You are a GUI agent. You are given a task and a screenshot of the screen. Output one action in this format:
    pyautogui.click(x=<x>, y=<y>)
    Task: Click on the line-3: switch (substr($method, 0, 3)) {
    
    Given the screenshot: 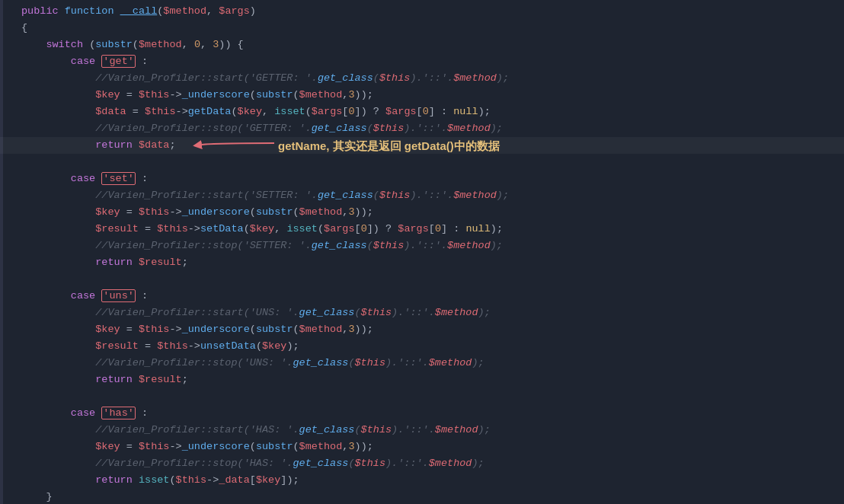 What is the action you would take?
    pyautogui.click(x=422, y=45)
    